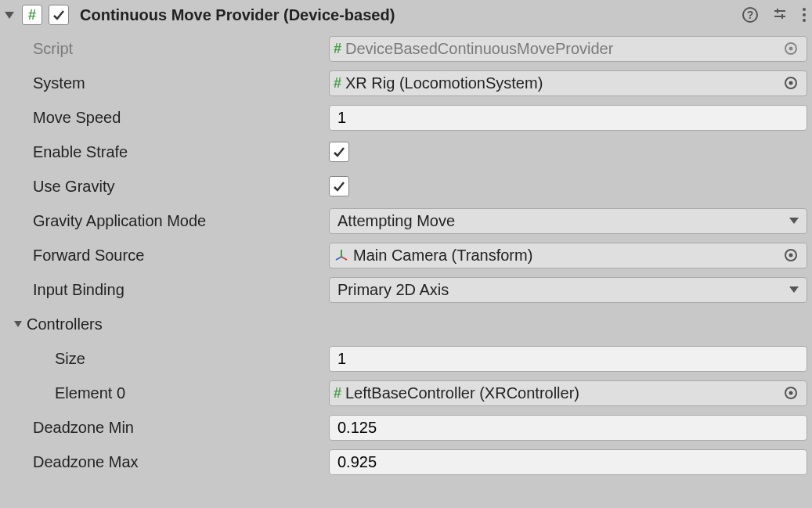 The image size is (812, 508). Describe the element at coordinates (18, 324) in the screenshot. I see `foldout-icon` at that location.